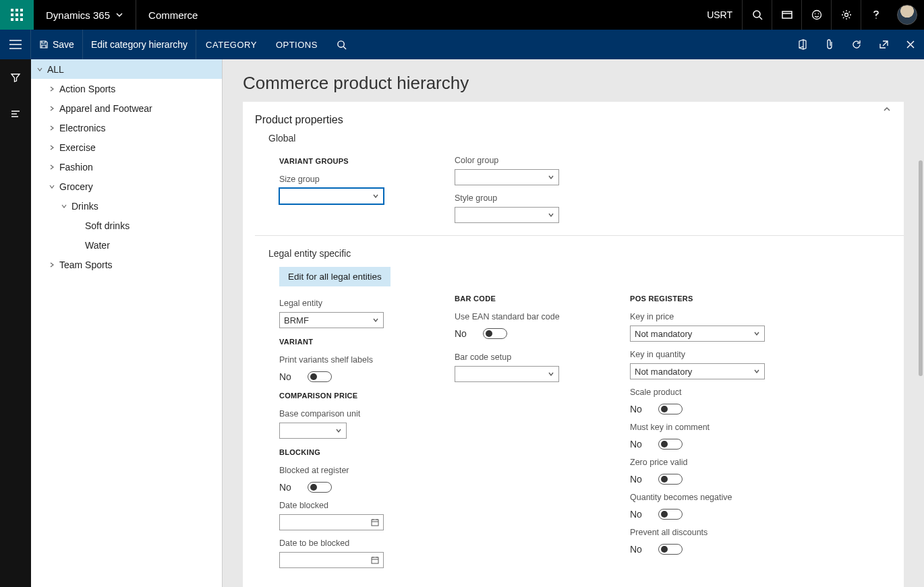 Image resolution: width=924 pixels, height=587 pixels. What do you see at coordinates (127, 167) in the screenshot?
I see `tree-item-fashion: Fashion` at bounding box center [127, 167].